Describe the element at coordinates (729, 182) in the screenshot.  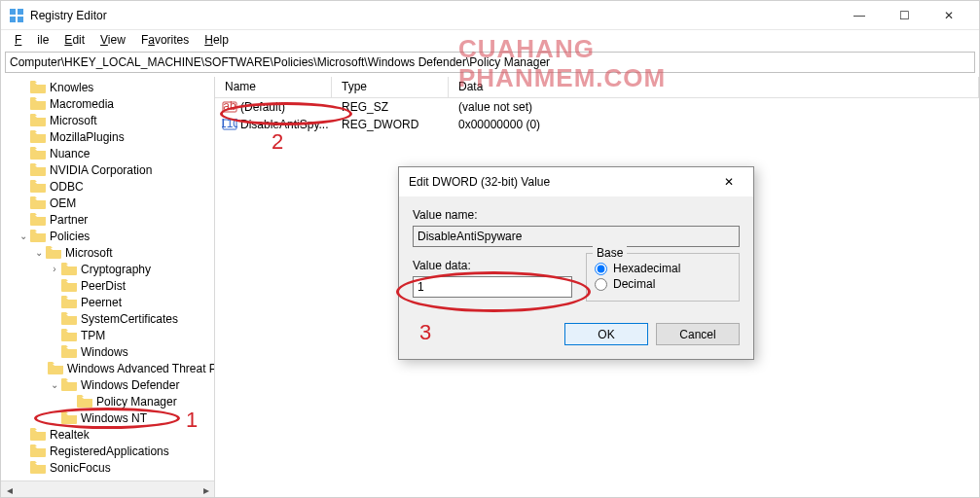
I see `dialog-close-button: ✕` at that location.